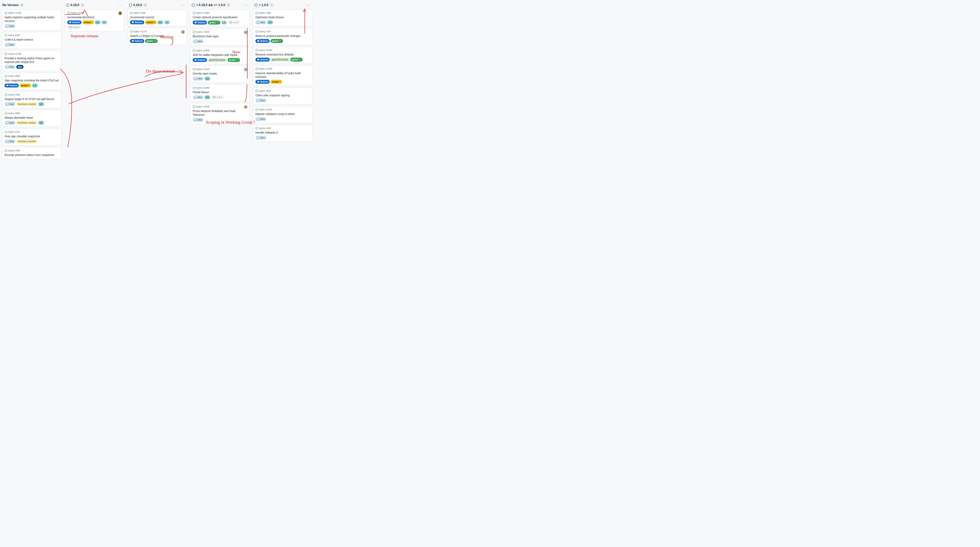 Image resolution: width=980 pixels, height=547 pixels. I want to click on issue-card: hydra#183Collect & report metrics💭idea, so click(32, 40).